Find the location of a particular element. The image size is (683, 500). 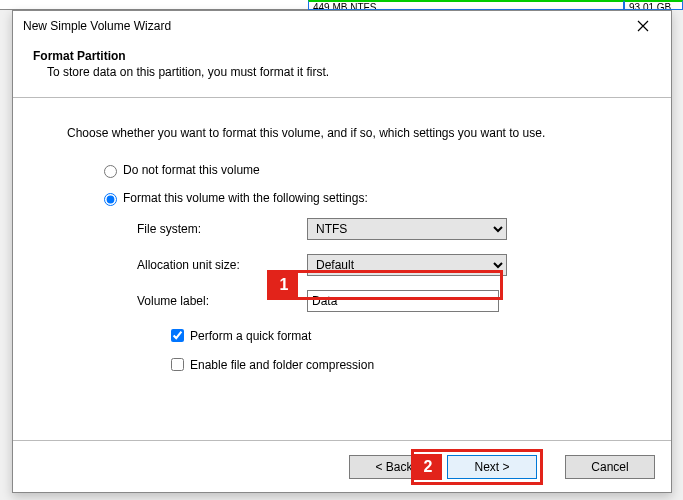

quick-format-label: Perform a quick format is located at coordinates (250, 336).